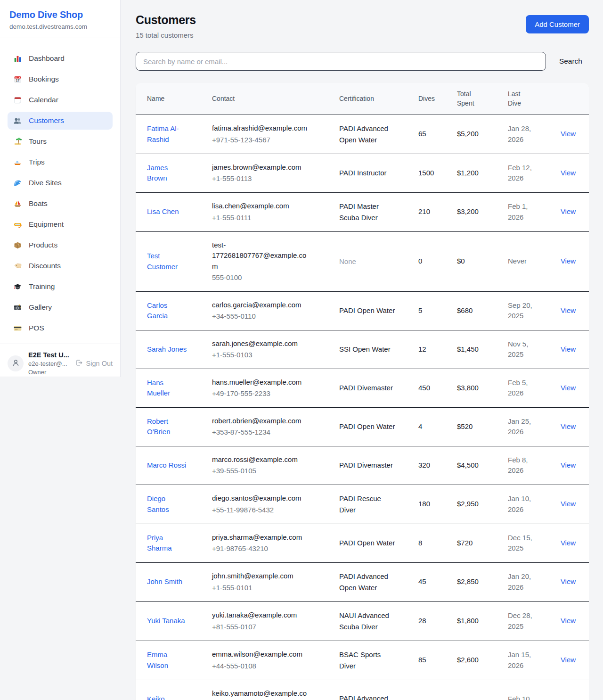 Image resolution: width=603 pixels, height=700 pixels. Describe the element at coordinates (362, 134) in the screenshot. I see `customer-row: Fatima Al-Rashid fatima.alrashid@example…` at that location.